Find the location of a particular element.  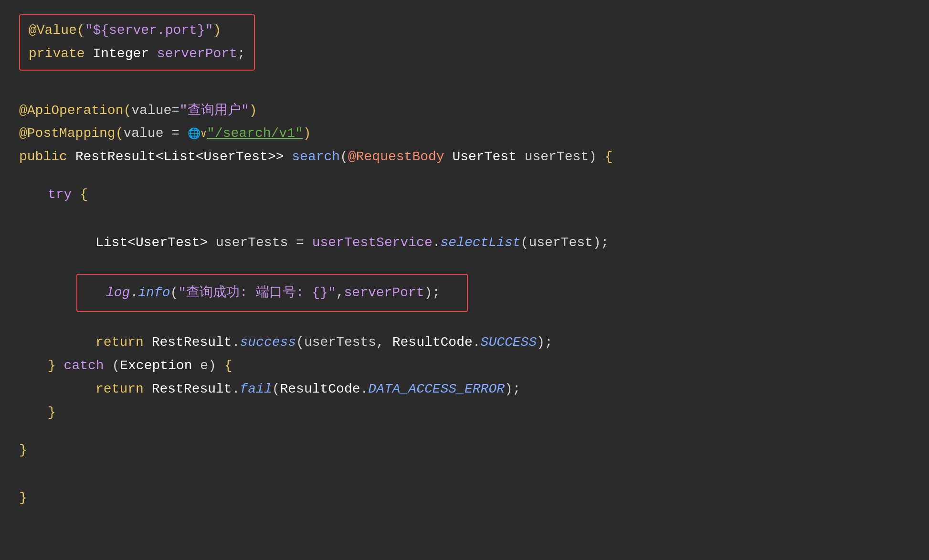

spacer2 is located at coordinates (464, 176).